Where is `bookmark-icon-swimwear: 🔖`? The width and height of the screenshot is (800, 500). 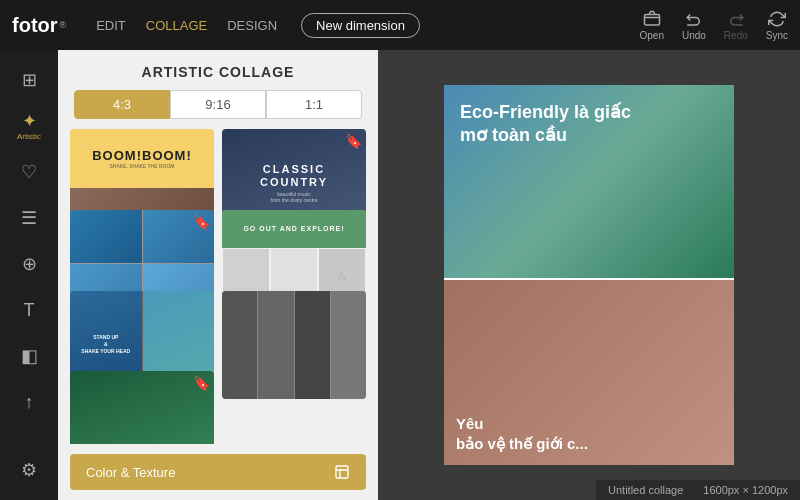
bookmark-icon-swimwear: 🔖 is located at coordinates (201, 223).